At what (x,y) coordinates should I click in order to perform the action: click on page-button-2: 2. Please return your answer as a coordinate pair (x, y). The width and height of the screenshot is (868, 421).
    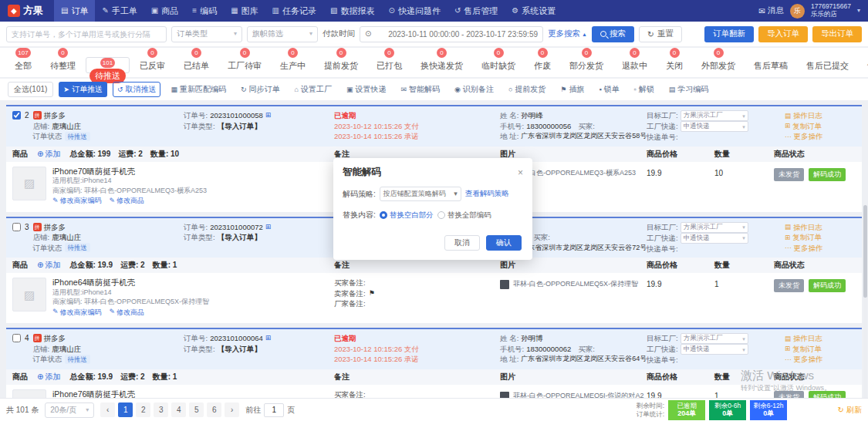
    Looking at the image, I should click on (144, 410).